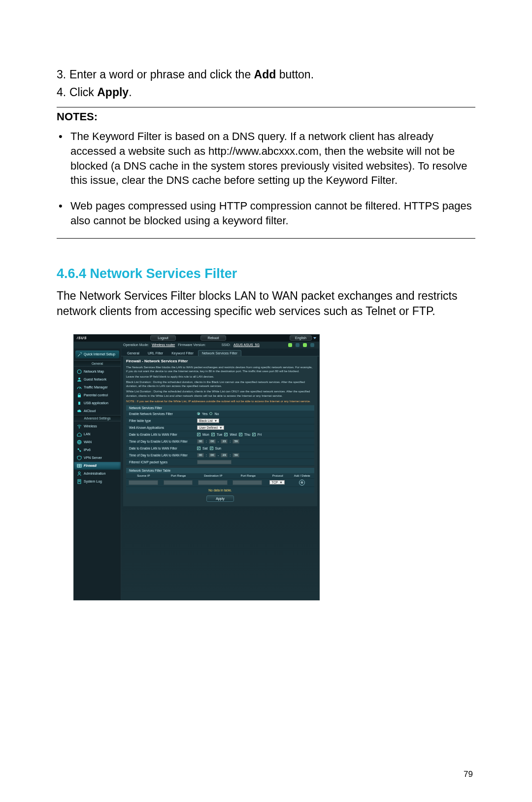  What do you see at coordinates (79, 403) in the screenshot?
I see `usb-icon` at bounding box center [79, 403].